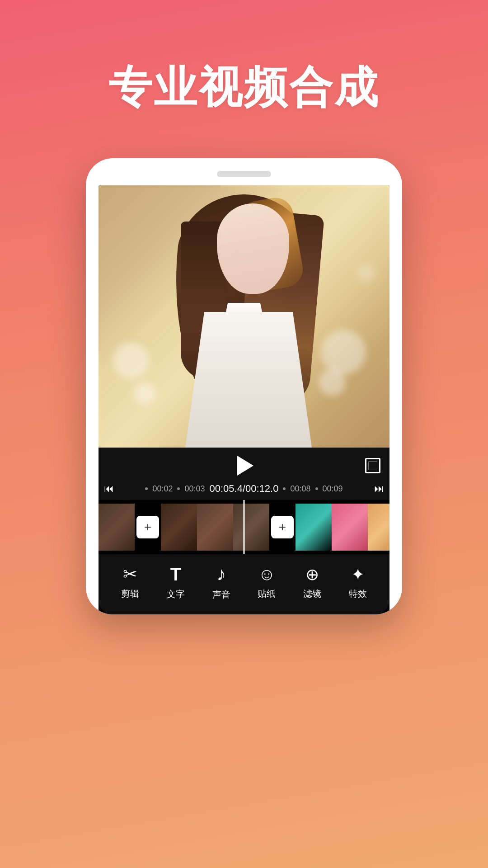  What do you see at coordinates (244, 527) in the screenshot?
I see `thumbnail-strip: + +` at bounding box center [244, 527].